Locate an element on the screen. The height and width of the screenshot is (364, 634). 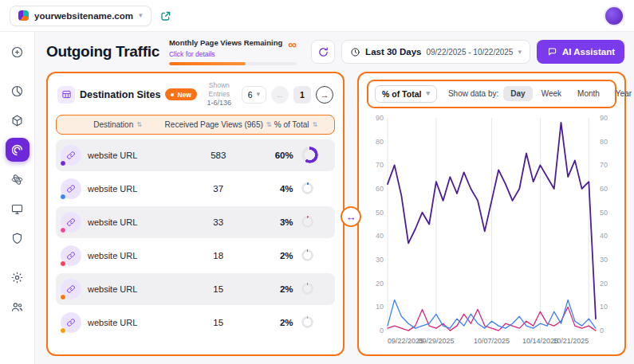
page-header: Outgoing Traffic Monthly Page Views Rema… is located at coordinates (335, 51).